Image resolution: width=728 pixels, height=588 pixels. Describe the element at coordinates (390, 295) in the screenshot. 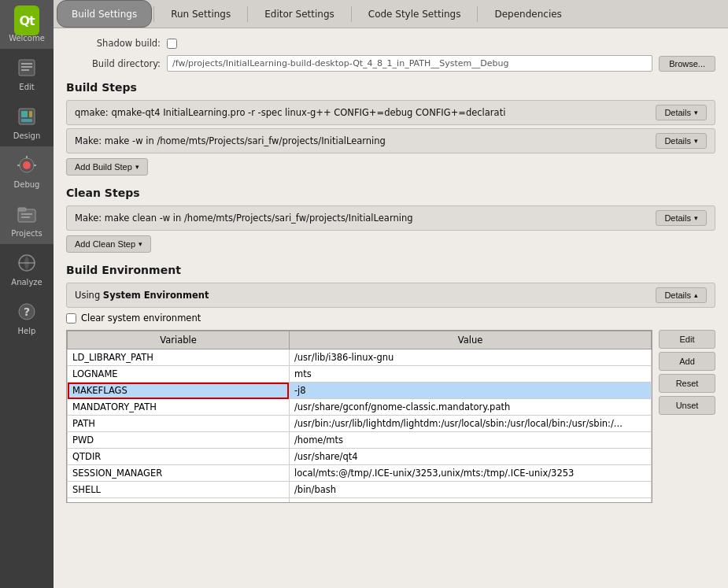

I see `env-header-row: Using System Environment Details ▴` at that location.